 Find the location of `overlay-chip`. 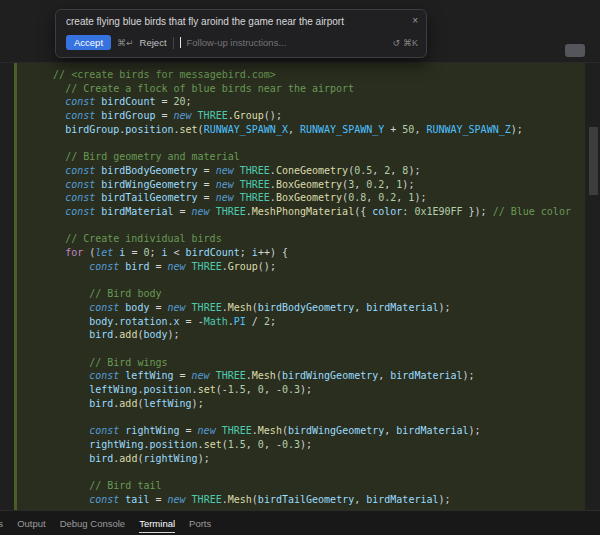

overlay-chip is located at coordinates (575, 50).